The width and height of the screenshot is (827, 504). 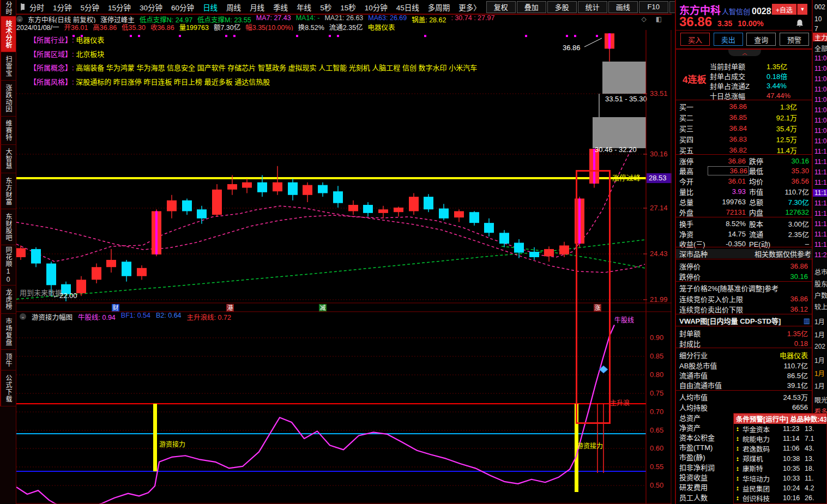 What do you see at coordinates (562, 7) in the screenshot?
I see `toolbar-多股: 多股` at bounding box center [562, 7].